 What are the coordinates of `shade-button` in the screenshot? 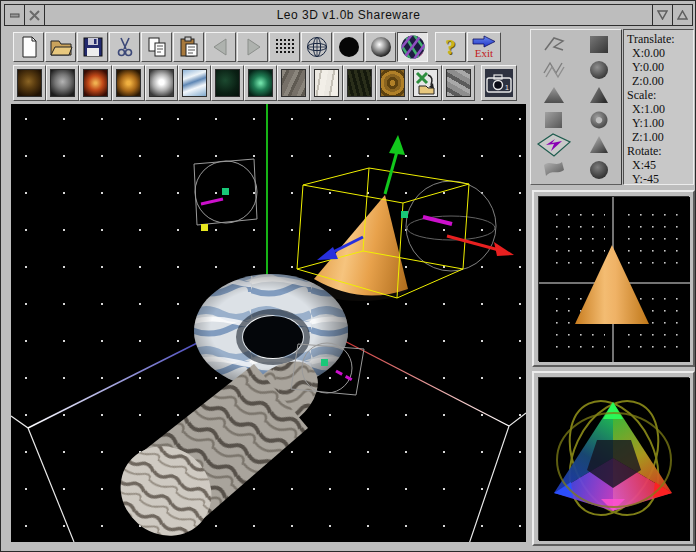 It's located at (662, 15).